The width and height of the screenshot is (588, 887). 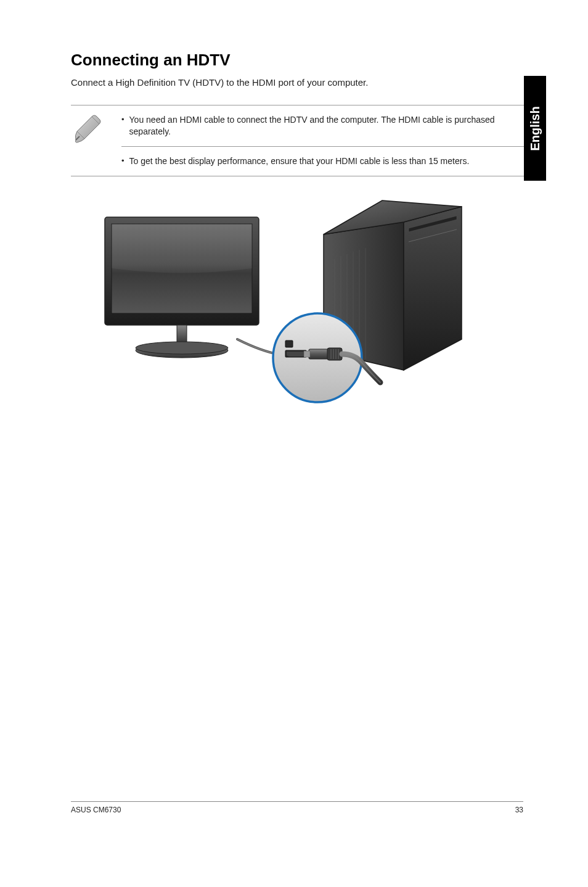 What do you see at coordinates (300, 162) in the screenshot?
I see `note-text: To get the best display performance, ens…` at bounding box center [300, 162].